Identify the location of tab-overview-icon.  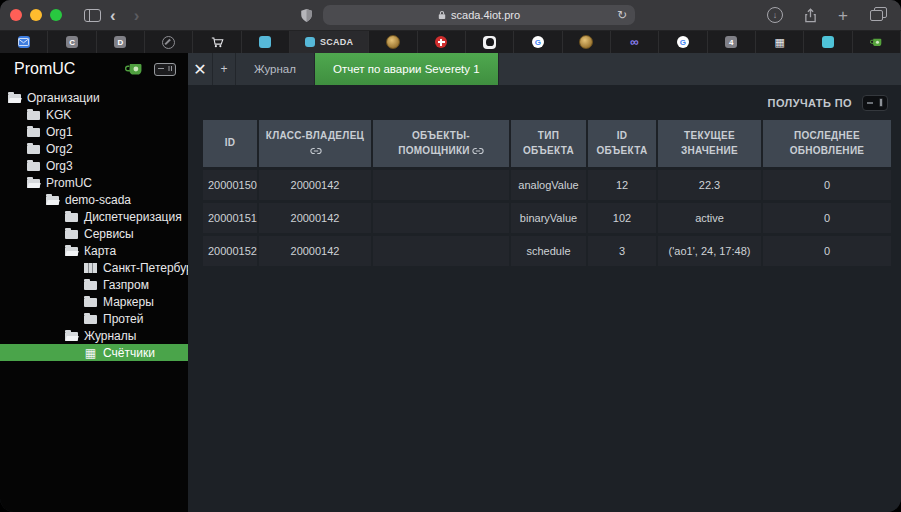
(877, 15).